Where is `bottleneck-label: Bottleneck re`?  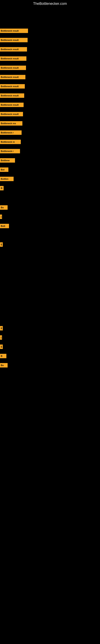 bottleneck-label: Bottleneck re is located at coordinates (8, 142).